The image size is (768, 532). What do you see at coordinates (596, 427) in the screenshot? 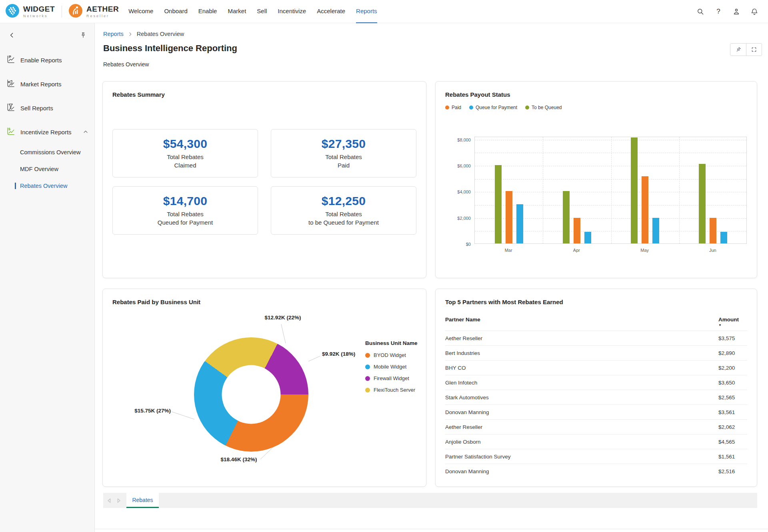
I see `table-row: Aether Reseller$2,062` at bounding box center [596, 427].